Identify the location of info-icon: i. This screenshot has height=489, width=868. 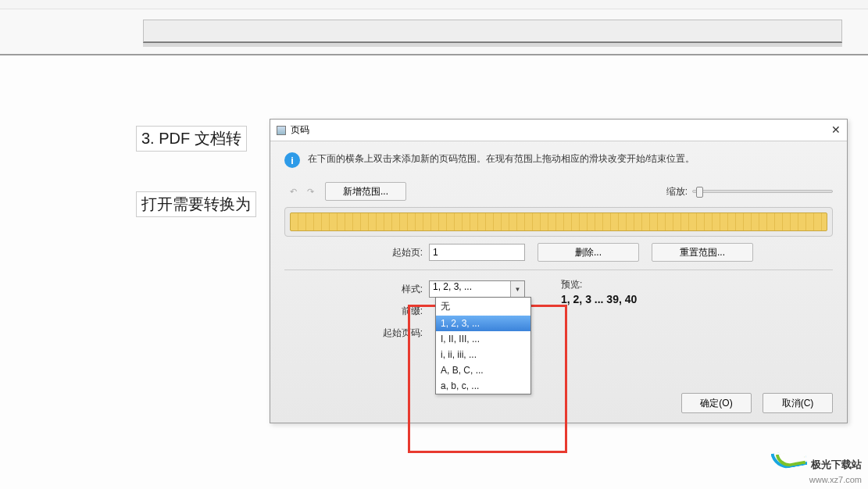
(292, 160).